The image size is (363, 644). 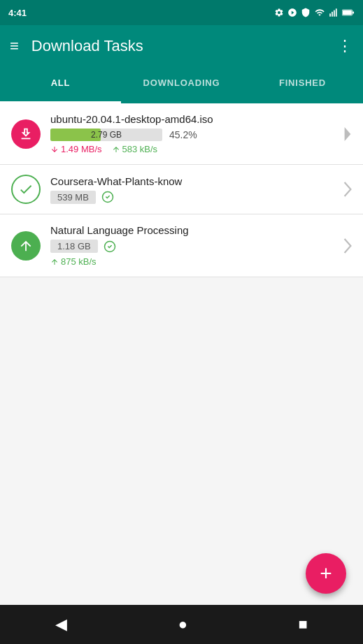 What do you see at coordinates (135, 149) in the screenshot?
I see `upload-speed: 583 kB/s` at bounding box center [135, 149].